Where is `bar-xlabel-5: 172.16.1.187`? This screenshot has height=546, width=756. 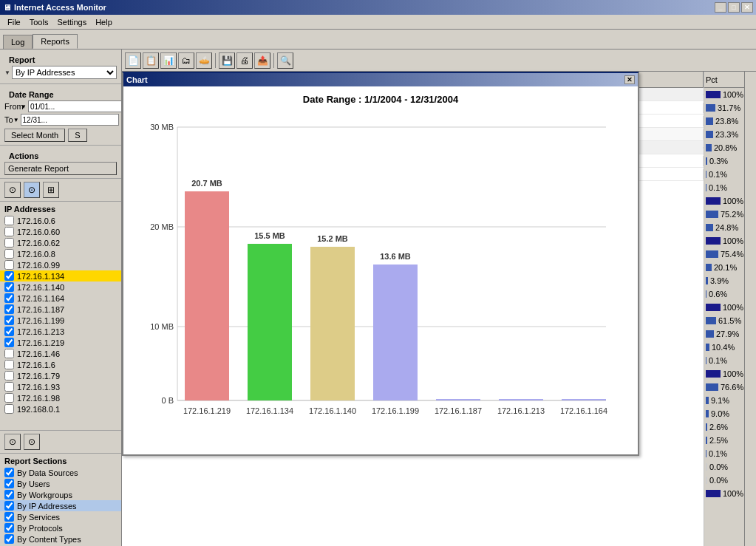 bar-xlabel-5: 172.16.1.187 is located at coordinates (458, 411).